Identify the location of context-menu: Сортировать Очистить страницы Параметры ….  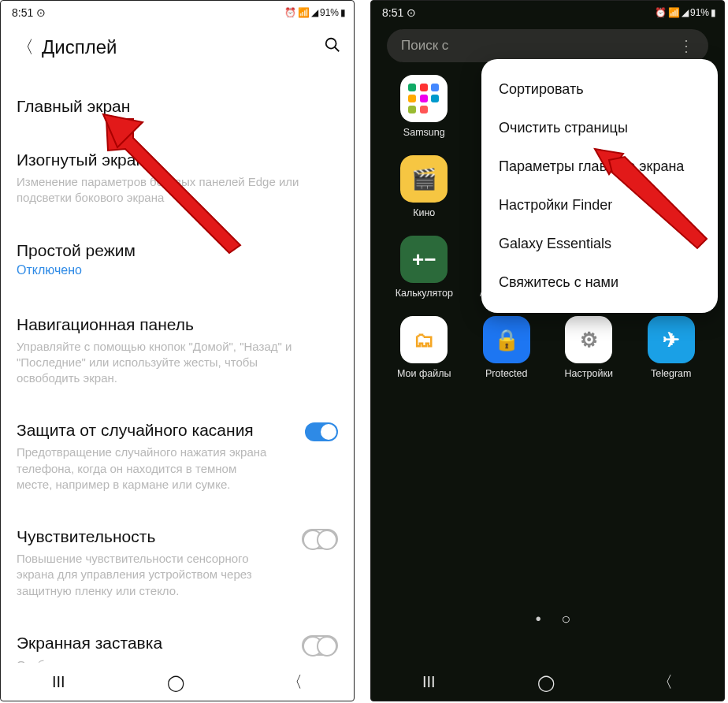
(600, 186).